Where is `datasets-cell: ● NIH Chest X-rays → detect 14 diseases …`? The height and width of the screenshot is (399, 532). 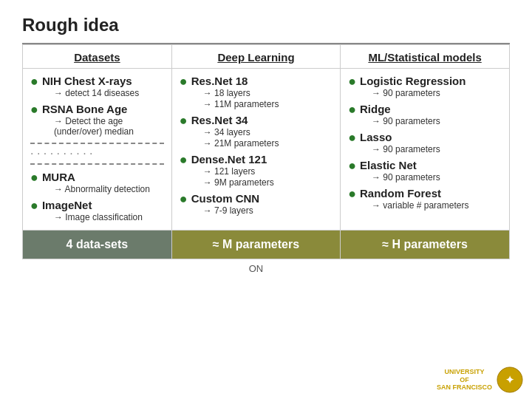 datasets-cell: ● NIH Chest X-rays → detect 14 diseases … is located at coordinates (98, 149).